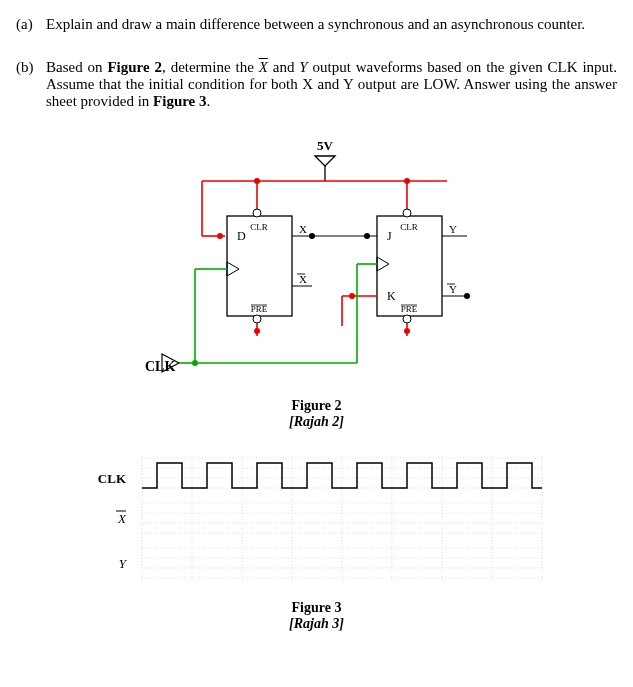 The image size is (633, 687). What do you see at coordinates (316, 84) in the screenshot?
I see `question-b: (b) Based on Figure 2, determine the X a…` at bounding box center [316, 84].